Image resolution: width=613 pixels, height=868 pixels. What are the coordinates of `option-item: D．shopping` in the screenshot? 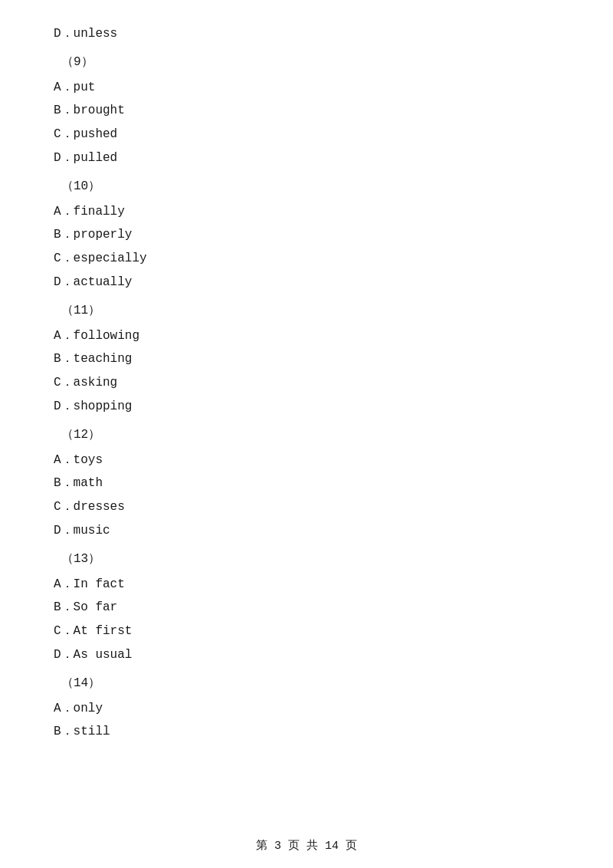 It's located at (306, 406).